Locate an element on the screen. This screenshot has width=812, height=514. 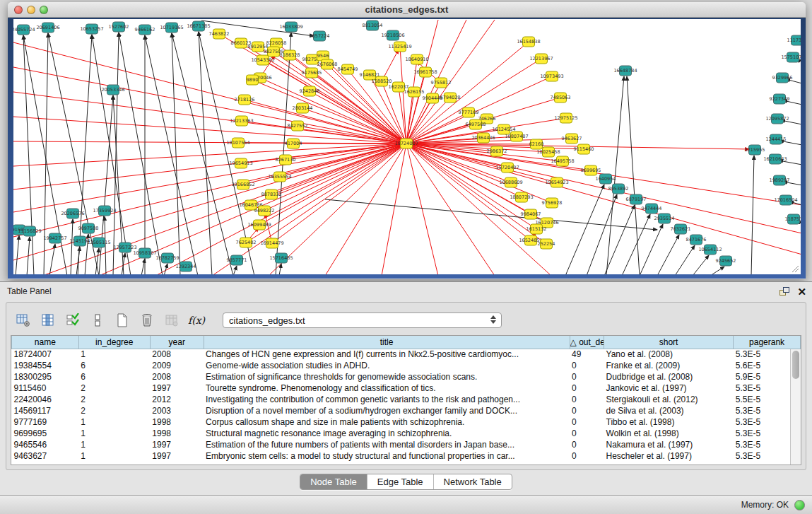
graph-node: 8215955 is located at coordinates (755, 150).